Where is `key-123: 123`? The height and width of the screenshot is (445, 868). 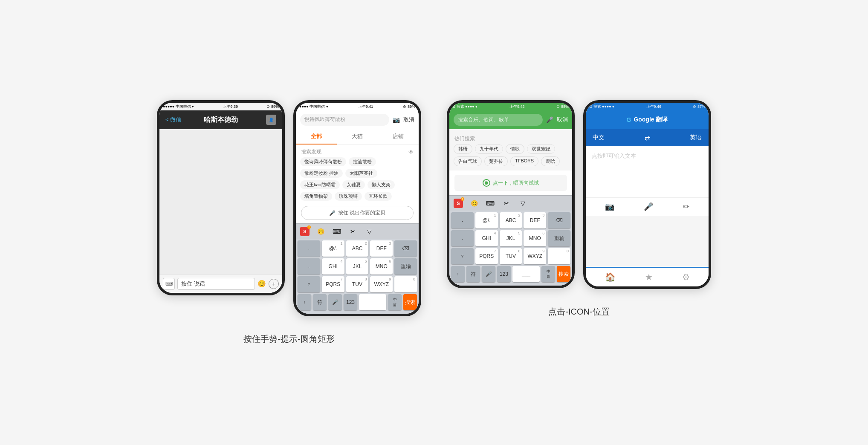
key-123: 123 is located at coordinates (350, 302).